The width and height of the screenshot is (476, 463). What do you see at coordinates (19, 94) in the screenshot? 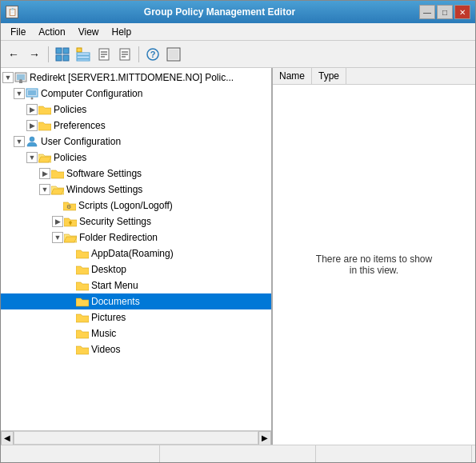
I see `expand-comp-config: ▼` at bounding box center [19, 94].